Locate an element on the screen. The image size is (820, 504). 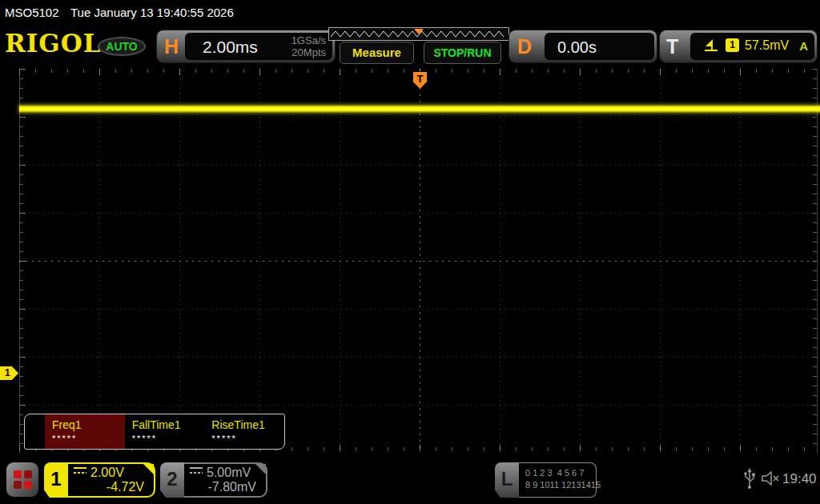
sample-rate: 1GSa/s is located at coordinates (309, 40).